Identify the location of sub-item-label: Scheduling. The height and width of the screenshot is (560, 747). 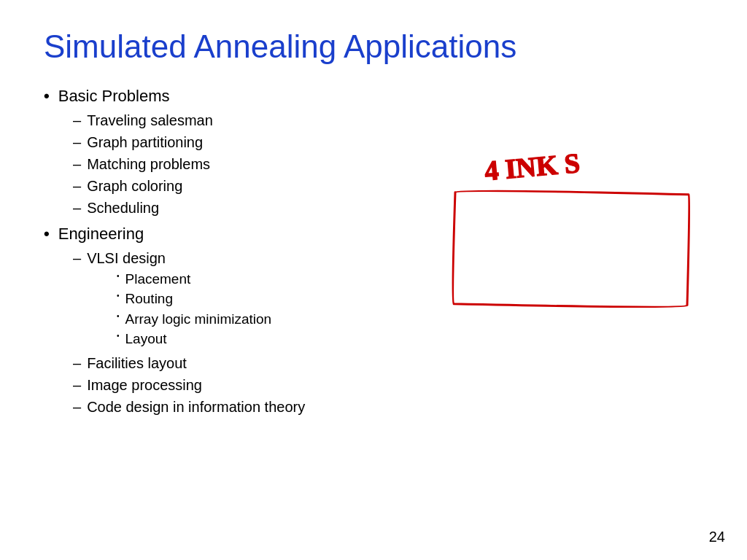
(123, 208).